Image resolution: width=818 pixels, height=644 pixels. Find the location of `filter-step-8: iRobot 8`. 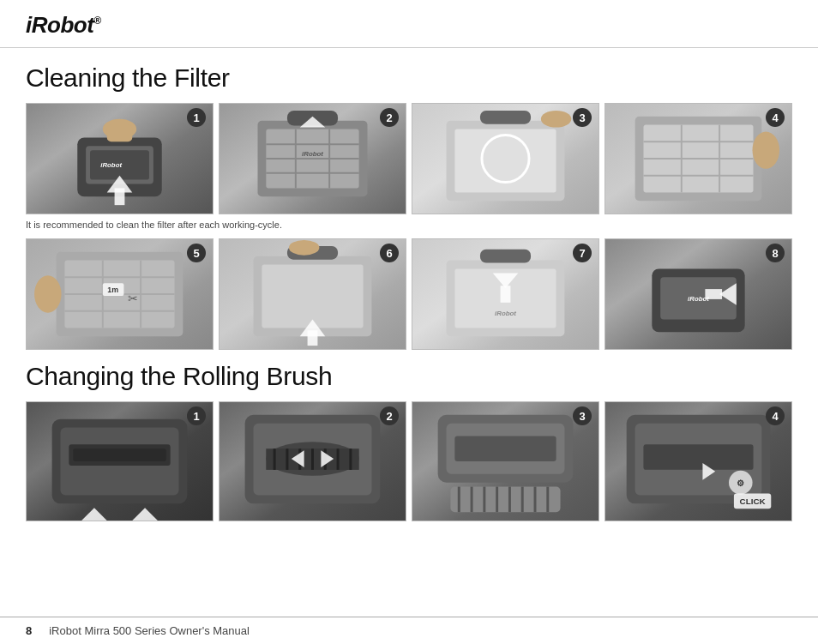

filter-step-8: iRobot 8 is located at coordinates (698, 294).